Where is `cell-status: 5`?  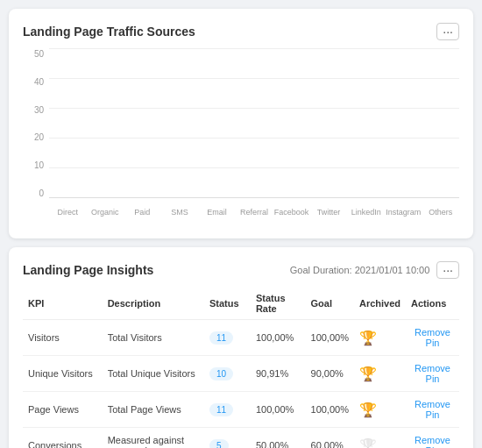 cell-status: 5 is located at coordinates (228, 438).